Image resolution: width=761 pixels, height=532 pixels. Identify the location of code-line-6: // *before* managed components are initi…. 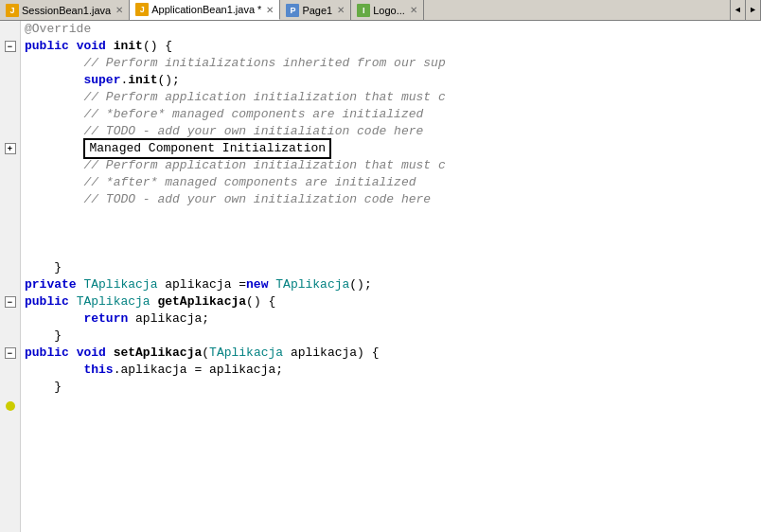
(391, 115).